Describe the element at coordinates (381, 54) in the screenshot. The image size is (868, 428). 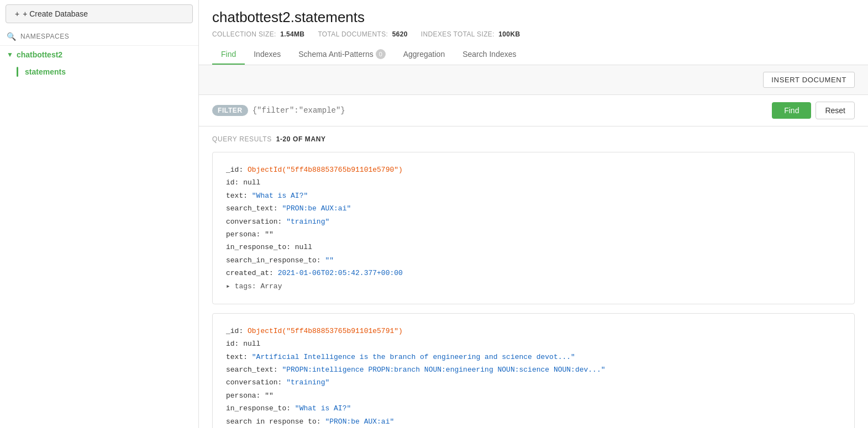
I see `schema-anti-patterns-badge: 0` at that location.